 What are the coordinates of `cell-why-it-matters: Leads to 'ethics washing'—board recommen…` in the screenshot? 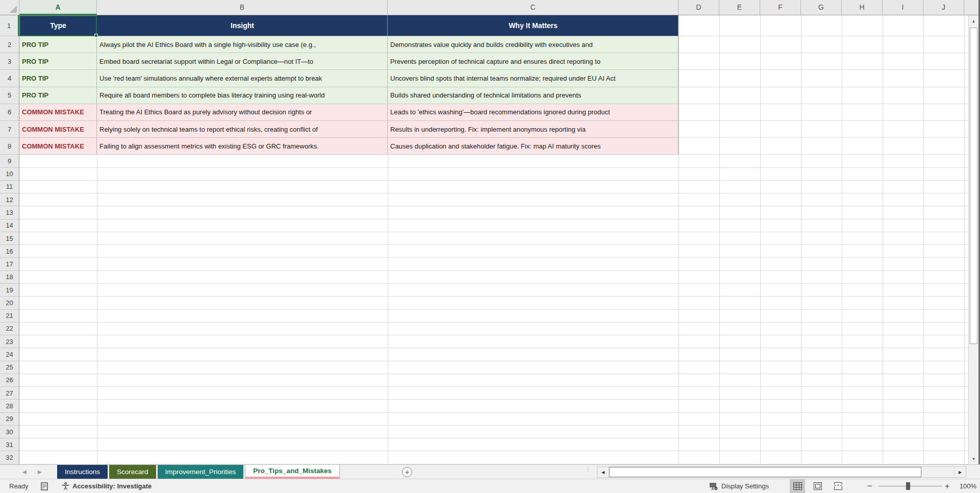 It's located at (533, 112).